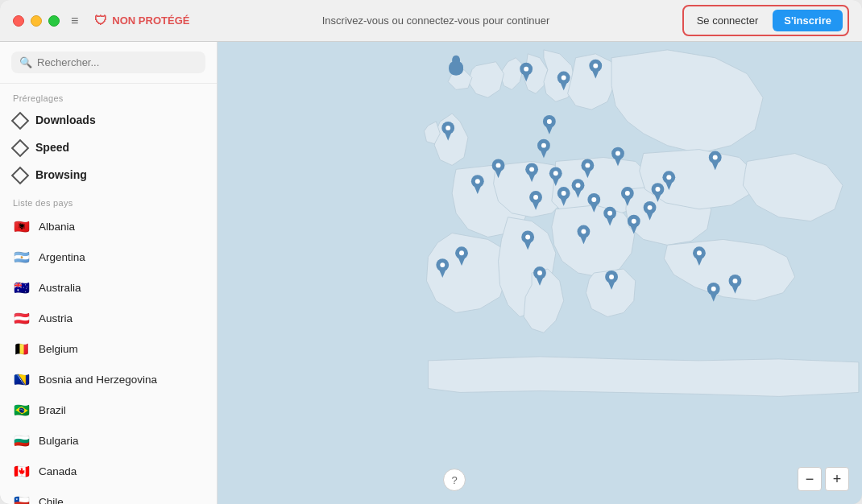  What do you see at coordinates (108, 120) in the screenshot?
I see `preset-downloads: Downloads` at bounding box center [108, 120].